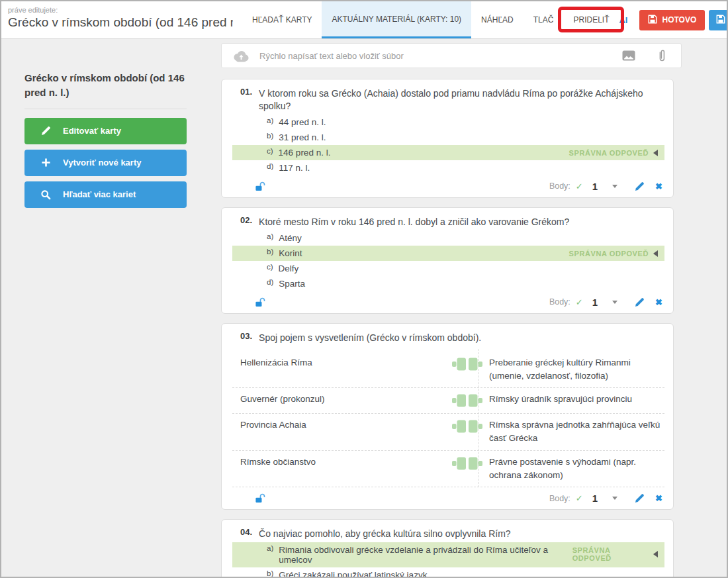  Describe the element at coordinates (246, 99) in the screenshot. I see `question-number: 01.` at that location.